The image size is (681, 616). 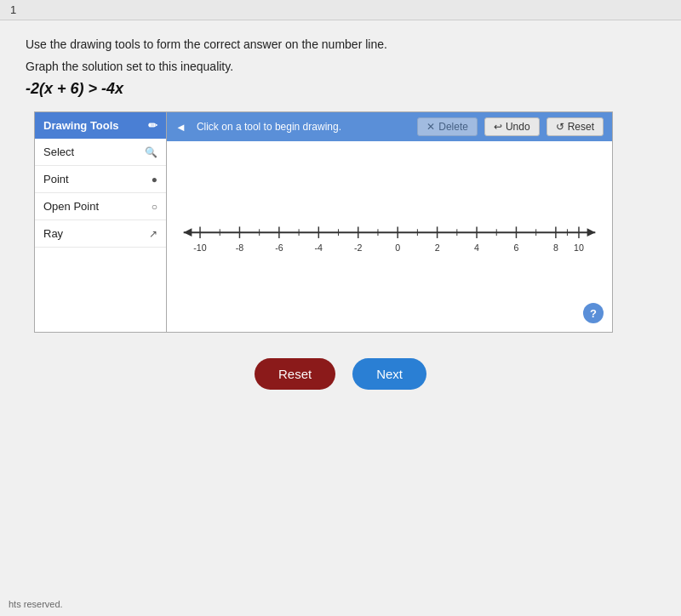 I want to click on reset-canvas-label: Reset, so click(x=581, y=127).